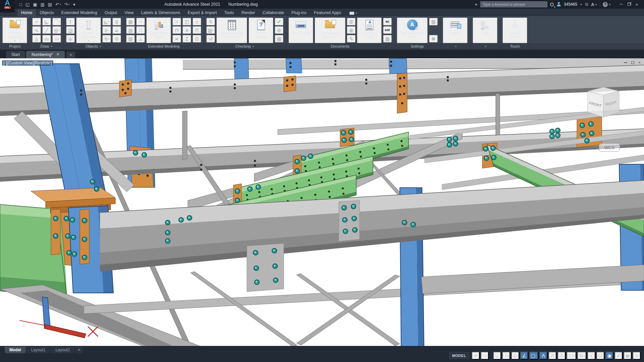 The height and width of the screenshot is (362, 644). What do you see at coordinates (433, 39) in the screenshot?
I see `table-database-icon: ≋` at bounding box center [433, 39].